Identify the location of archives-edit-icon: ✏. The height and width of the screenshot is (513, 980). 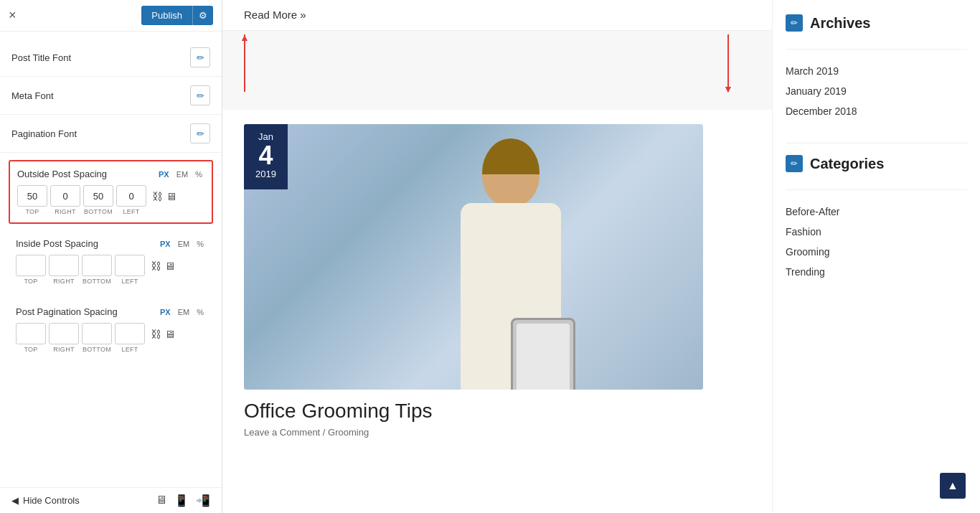
(794, 23).